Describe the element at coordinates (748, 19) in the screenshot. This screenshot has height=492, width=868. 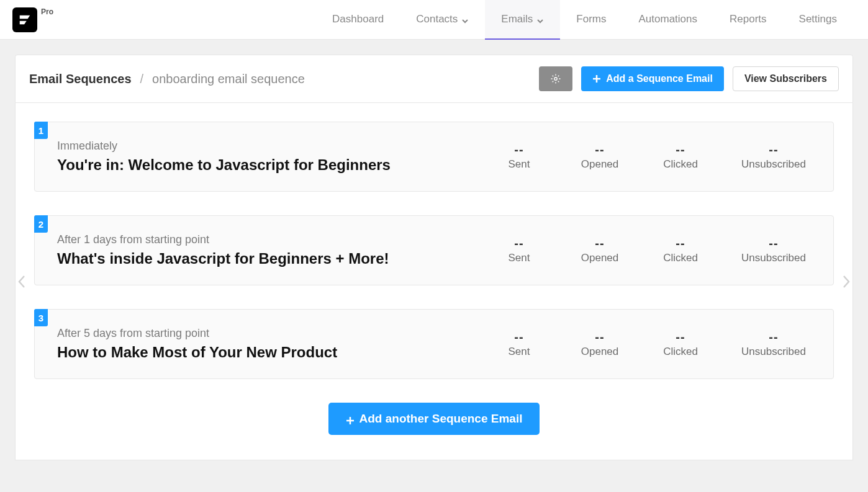
I see `nav-label: Reports` at that location.